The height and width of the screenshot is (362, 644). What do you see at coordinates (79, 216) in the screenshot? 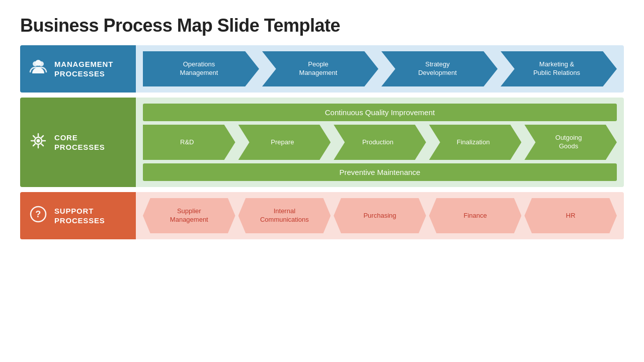
I see `support-label-text: SUPPORT PROCESSES` at bounding box center [79, 216].